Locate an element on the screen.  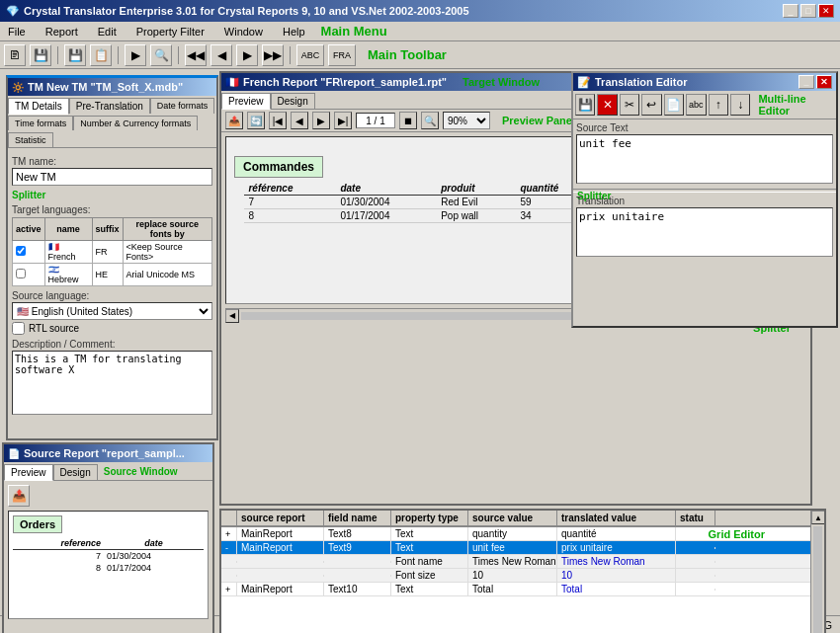
lang-active-french is located at coordinates (30, 253).